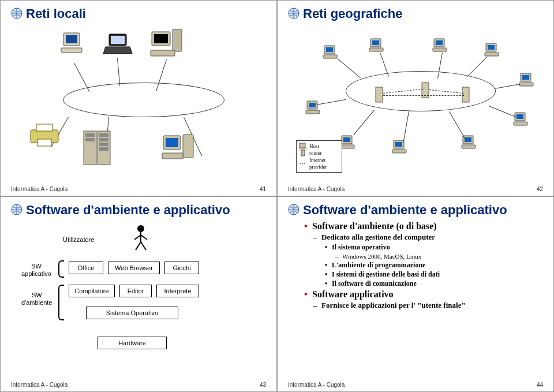 The image size is (554, 392). What do you see at coordinates (434, 247) in the screenshot?
I see `bullet-level3: Il sistema operativo` at bounding box center [434, 247].